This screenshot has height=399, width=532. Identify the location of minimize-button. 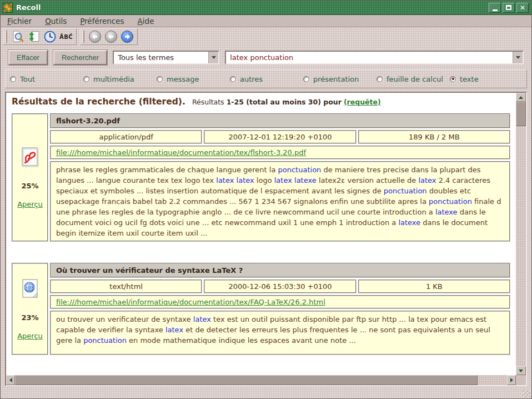
(495, 8).